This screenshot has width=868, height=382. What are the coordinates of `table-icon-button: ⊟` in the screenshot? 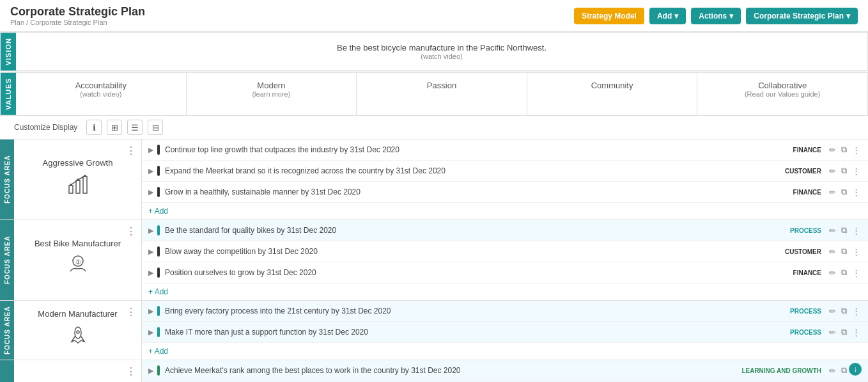 It's located at (155, 127).